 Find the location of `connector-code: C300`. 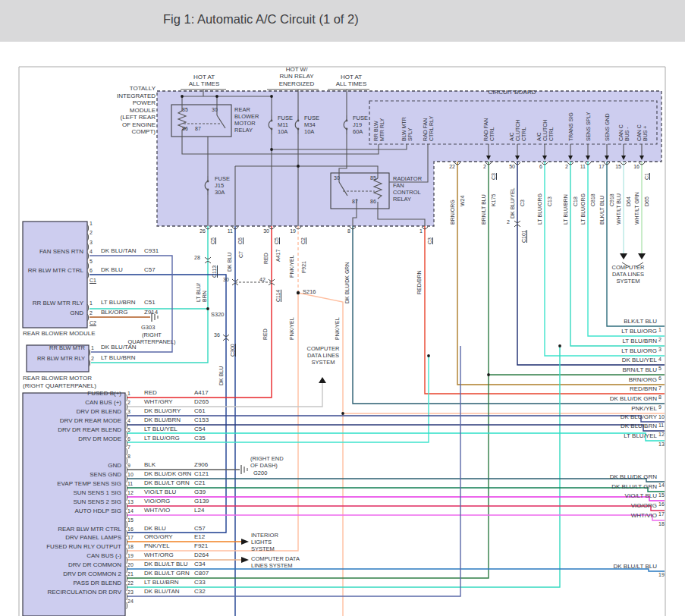

connector-code: C300 is located at coordinates (233, 350).